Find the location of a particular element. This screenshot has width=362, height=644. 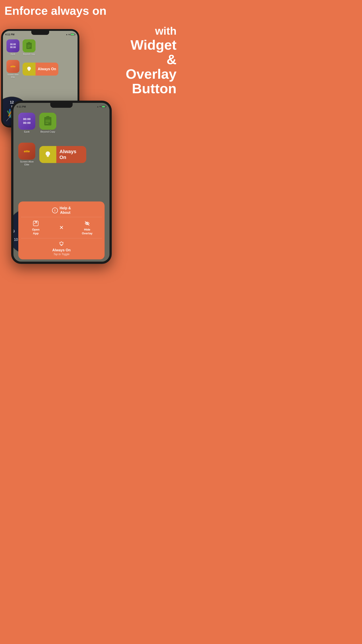

phone2-action-menu: i Help & About Open App ✕ is located at coordinates (61, 230).